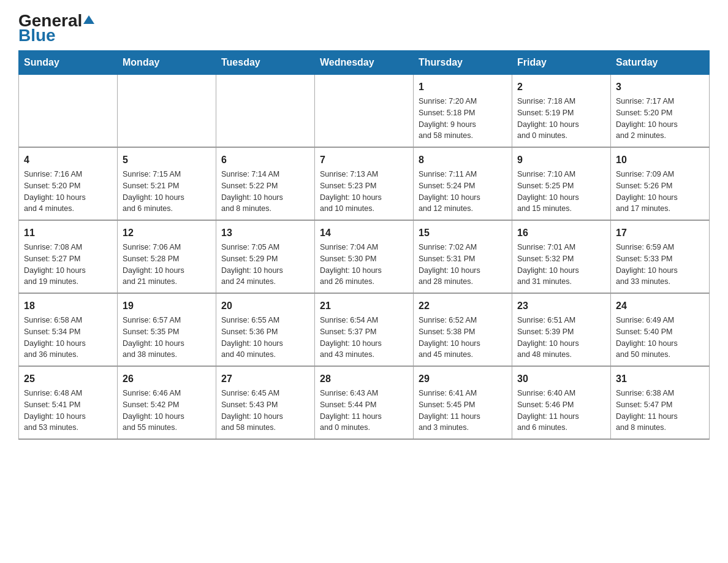 The width and height of the screenshot is (728, 563). What do you see at coordinates (561, 119) in the screenshot?
I see `day-info: Sunrise: 7:18 AM Sunset: 5:19 PM Dayligh…` at bounding box center [561, 119].